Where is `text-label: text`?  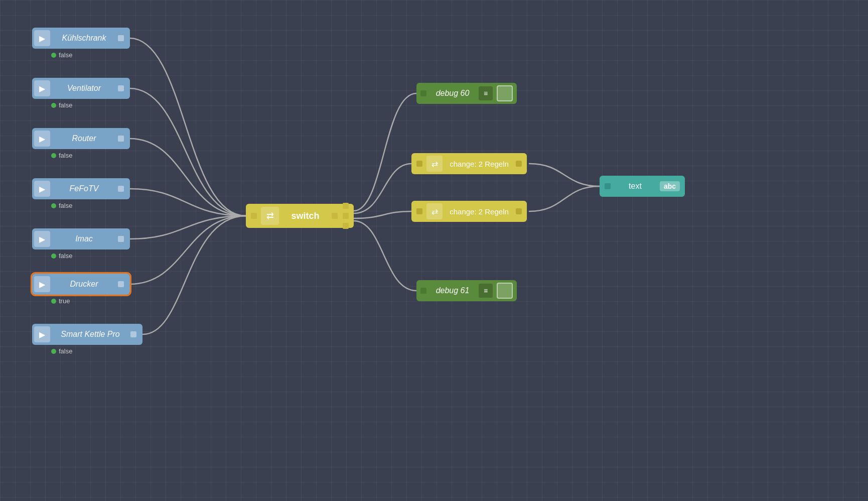
text-label: text is located at coordinates (635, 186).